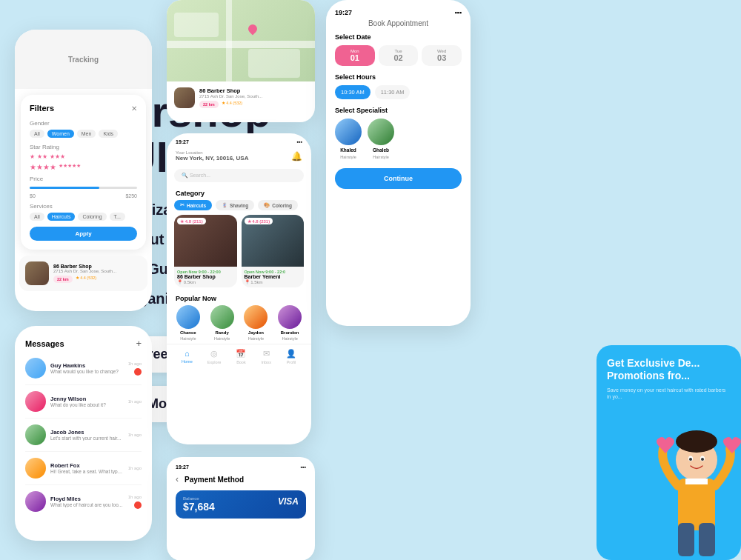  What do you see at coordinates (381, 139) in the screenshot?
I see `specialist-2: Ghaleb Hairstyle` at bounding box center [381, 139].